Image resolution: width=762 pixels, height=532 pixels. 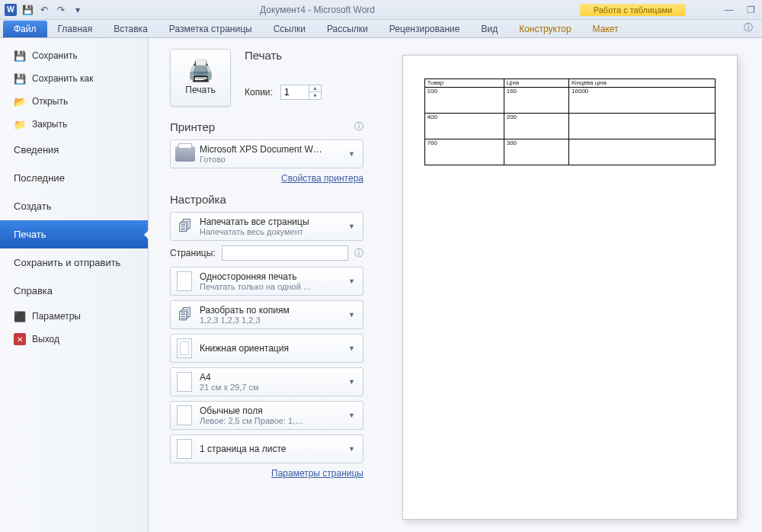 What do you see at coordinates (40, 178) in the screenshot?
I see `sidebar-item-label: Последние` at bounding box center [40, 178].